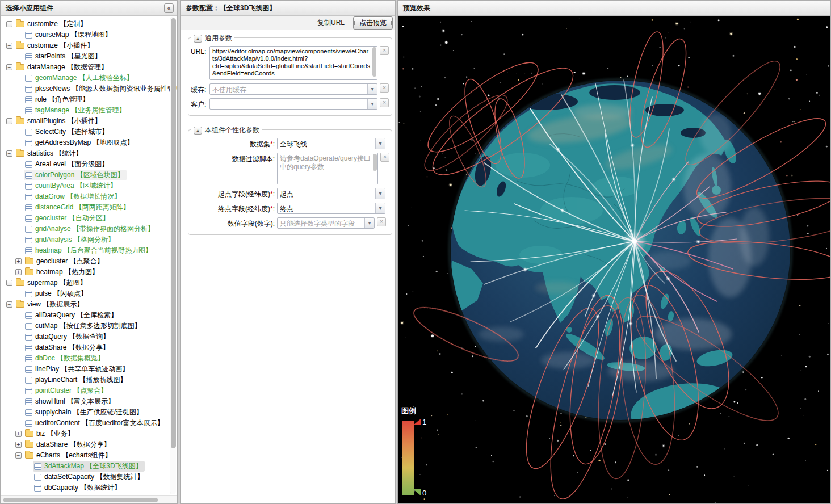 This screenshot has width=831, height=504. Describe the element at coordinates (86, 347) in the screenshot. I see `tree-item-dataShare: dataShare 【数据分享】` at that location.